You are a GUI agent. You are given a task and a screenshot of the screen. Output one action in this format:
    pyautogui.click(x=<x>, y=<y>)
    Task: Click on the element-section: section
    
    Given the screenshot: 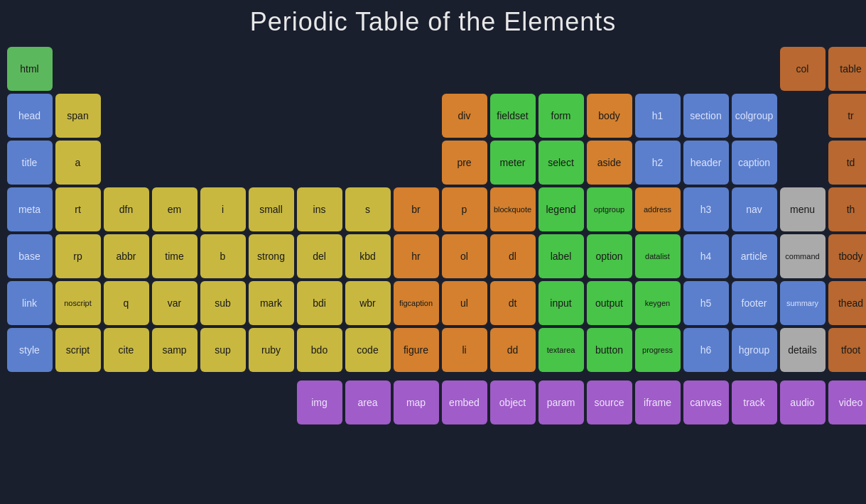 What is the action you would take?
    pyautogui.click(x=706, y=116)
    